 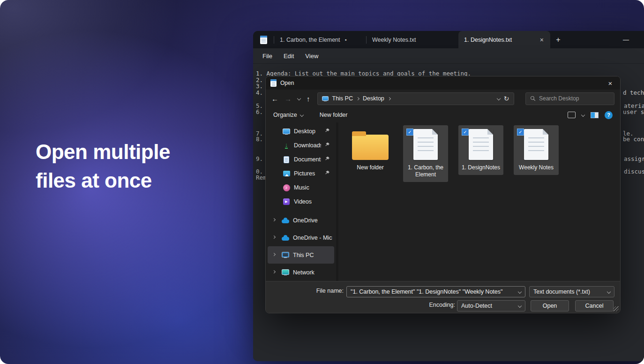 What do you see at coordinates (436, 292) in the screenshot?
I see `file-name-combobox` at bounding box center [436, 292].